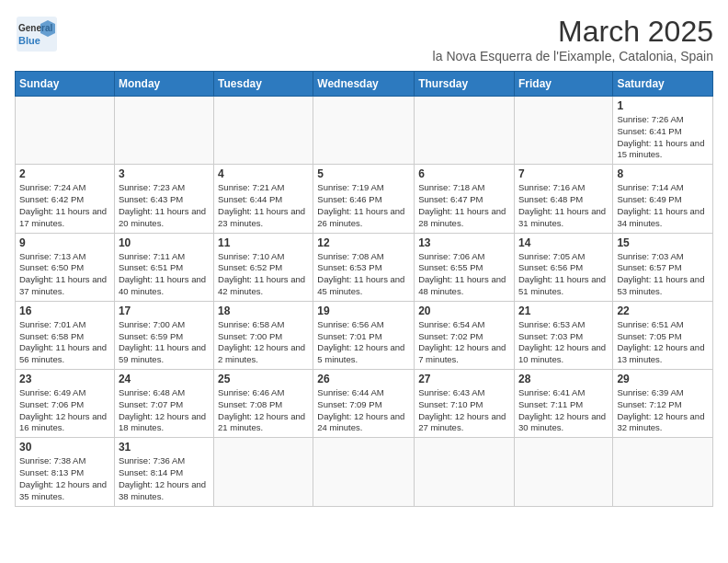 This screenshot has width=728, height=563. Describe the element at coordinates (364, 131) in the screenshot. I see `calendar-week-row: 1Sunrise: 7:26 AMSunset: 6:41 PMDaylight…` at that location.